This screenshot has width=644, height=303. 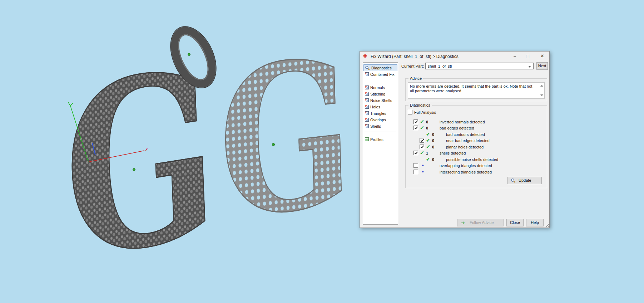 What do you see at coordinates (378, 120) in the screenshot?
I see `sidebar-item-label: Overlaps` at bounding box center [378, 120].